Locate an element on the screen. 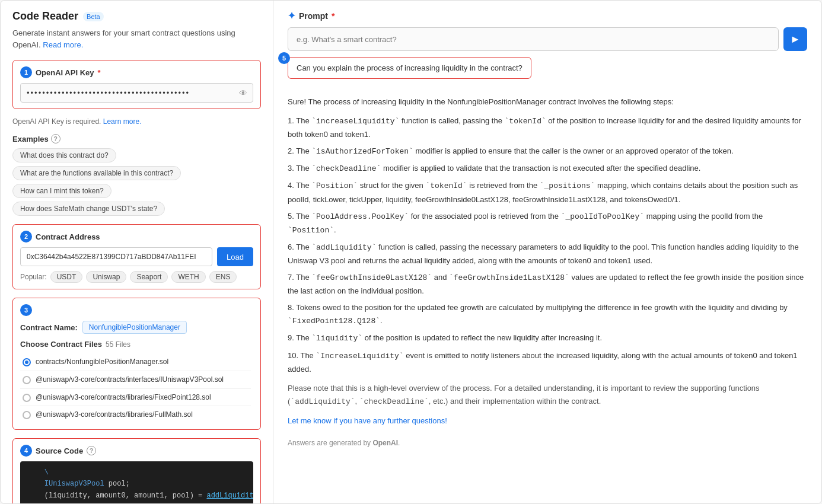 Image resolution: width=822 pixels, height=504 pixels. file-item-0: contracts/NonfungiblePositionManager.sol is located at coordinates (135, 362).